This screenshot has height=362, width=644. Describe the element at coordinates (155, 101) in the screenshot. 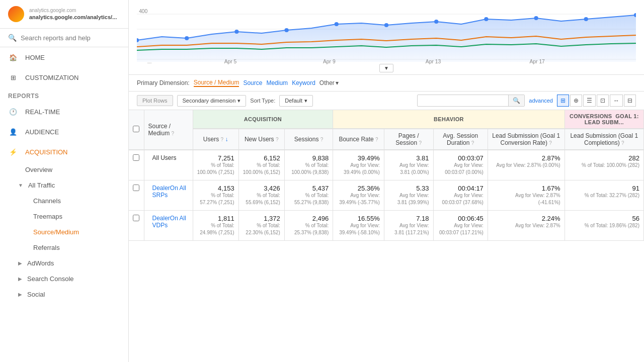

I see `plot-rows-button: Plot Rows` at that location.